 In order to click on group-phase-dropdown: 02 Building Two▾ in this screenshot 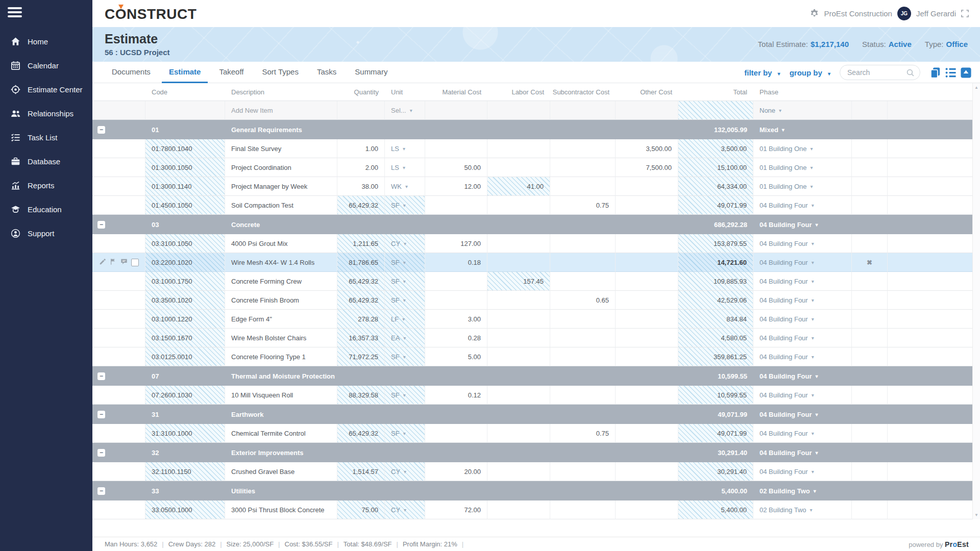, I will do `click(802, 491)`.